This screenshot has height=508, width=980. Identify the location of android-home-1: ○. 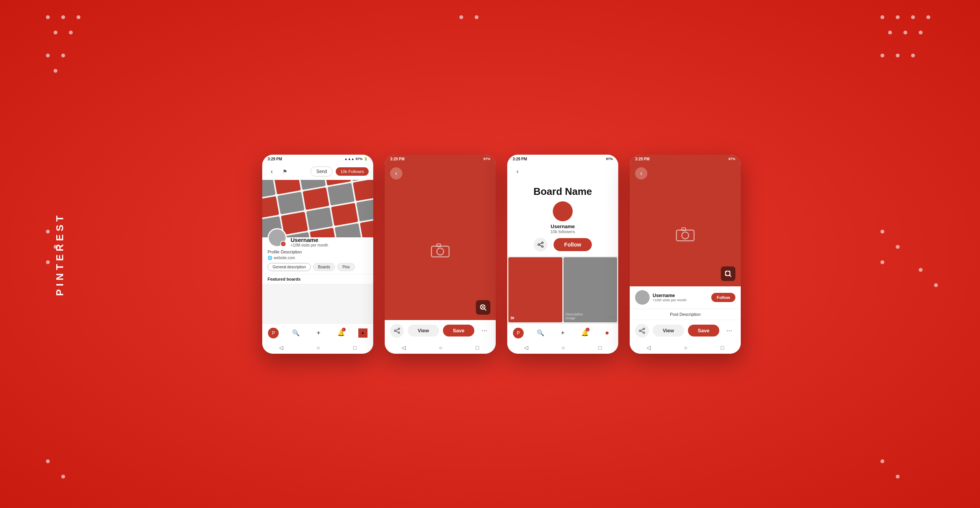
(318, 348).